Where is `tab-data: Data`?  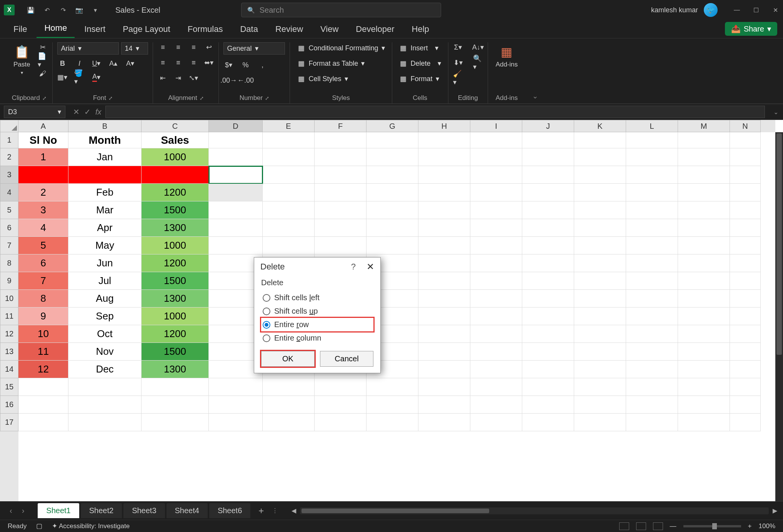 tab-data: Data is located at coordinates (249, 30).